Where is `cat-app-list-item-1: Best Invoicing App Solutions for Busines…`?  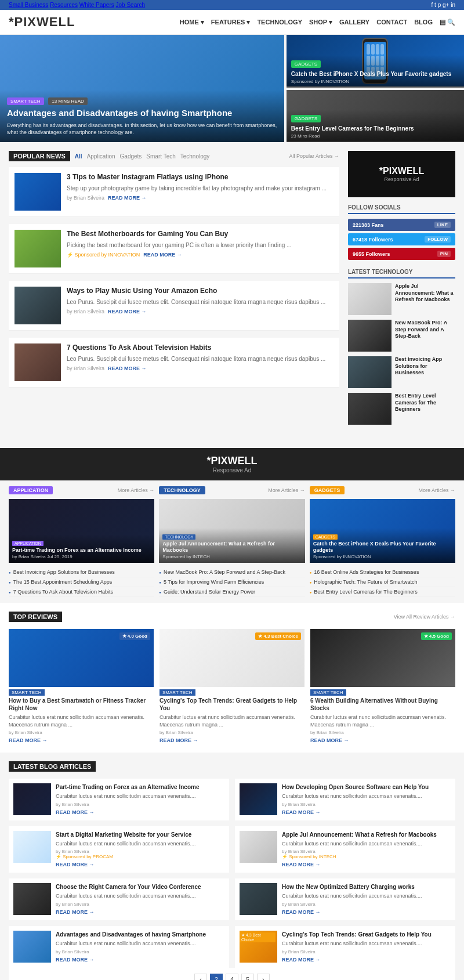
cat-app-list-item-1: Best Invoicing App Solutions for Busines… is located at coordinates (81, 572).